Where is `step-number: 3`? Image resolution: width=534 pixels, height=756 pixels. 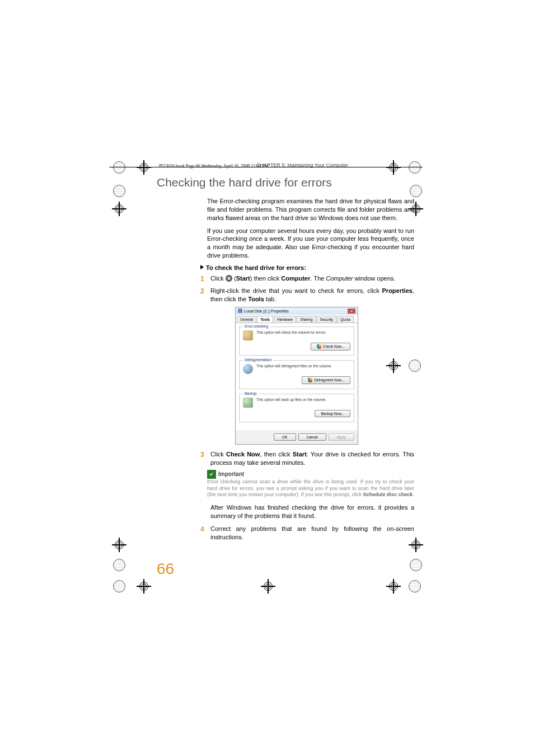
step-number: 3 is located at coordinates (205, 459).